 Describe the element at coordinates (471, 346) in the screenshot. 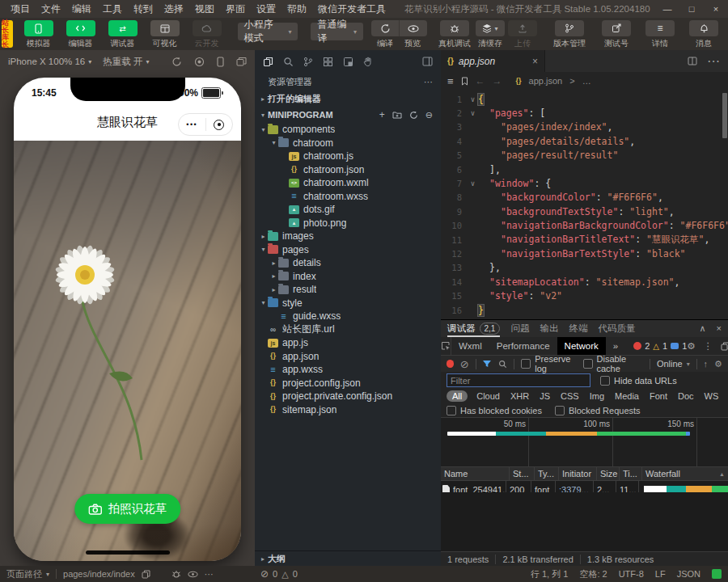

I see `tab-wxml: Wxml` at that location.